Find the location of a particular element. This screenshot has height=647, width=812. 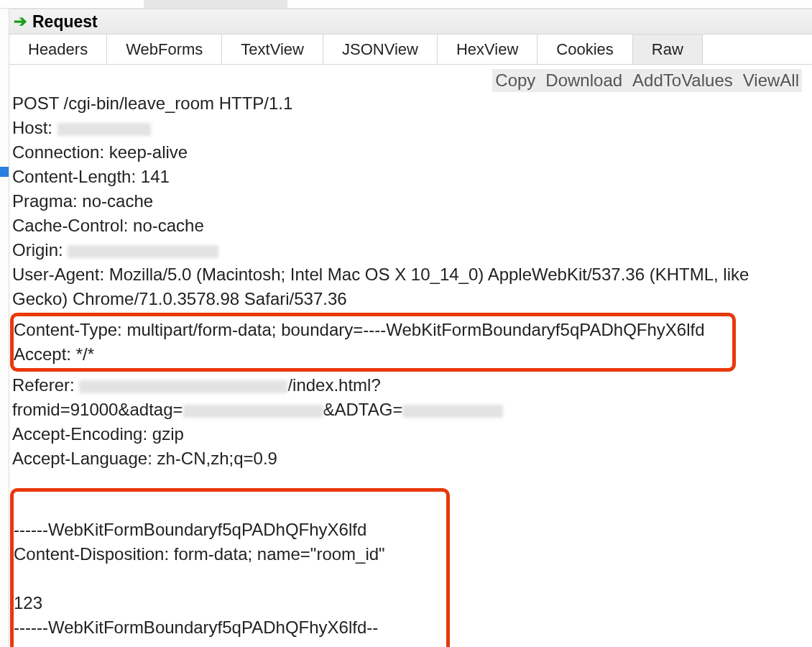

download-button: Download is located at coordinates (583, 81).